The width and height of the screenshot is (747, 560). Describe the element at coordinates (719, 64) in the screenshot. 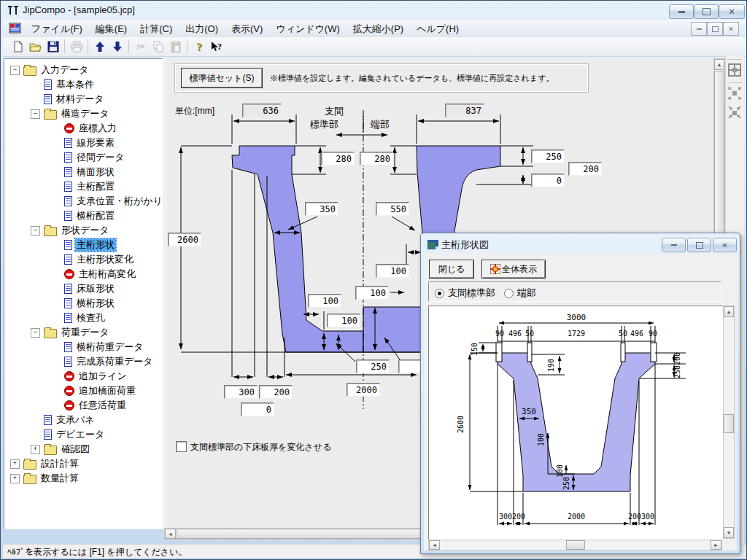

I see `scroll-up-icon: ▲` at that location.